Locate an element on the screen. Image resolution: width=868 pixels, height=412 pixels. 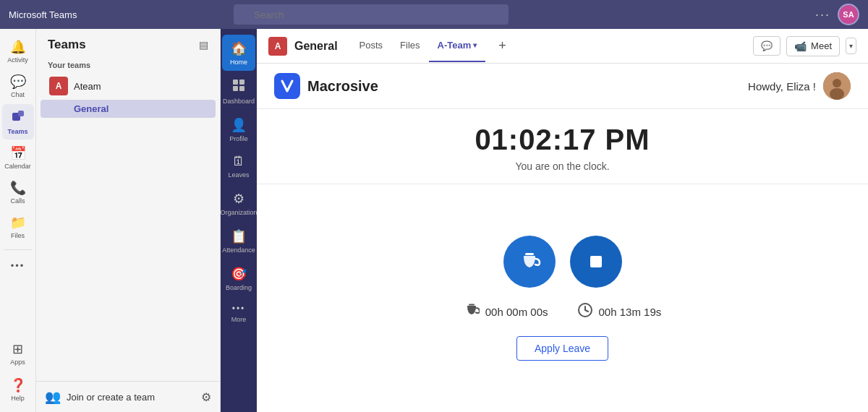
rail-label-apps: Apps is located at coordinates (17, 362).